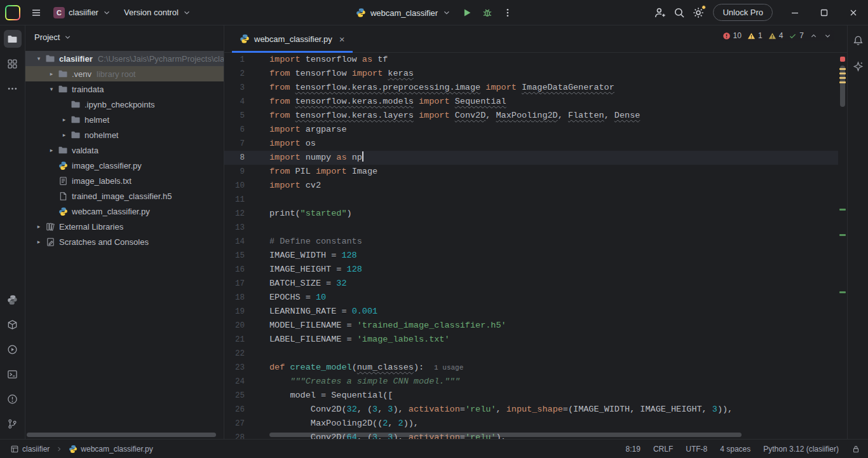  Describe the element at coordinates (292, 39) in the screenshot. I see `tab-webcam-classifier: webcam_classifier.py ×` at that location.